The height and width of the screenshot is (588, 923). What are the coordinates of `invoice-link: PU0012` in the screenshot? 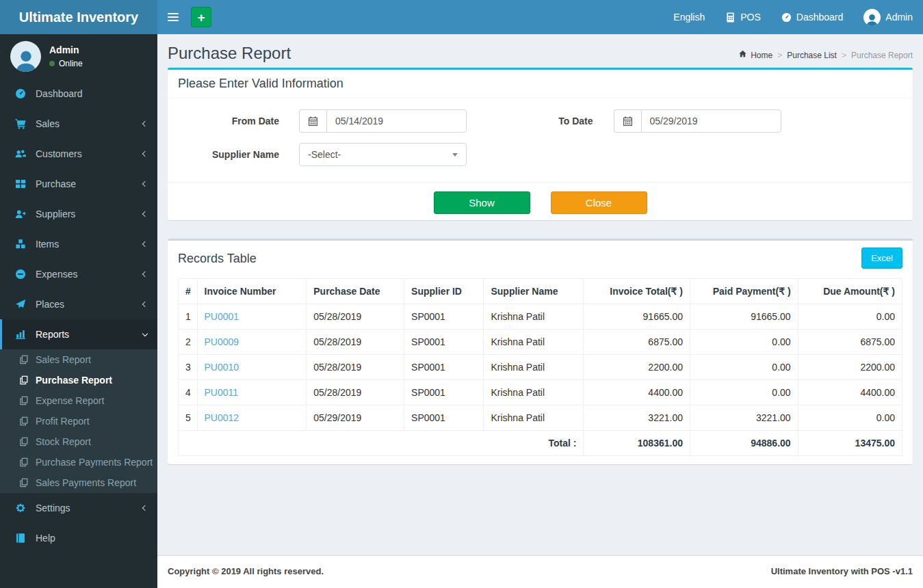 It's located at (222, 418).